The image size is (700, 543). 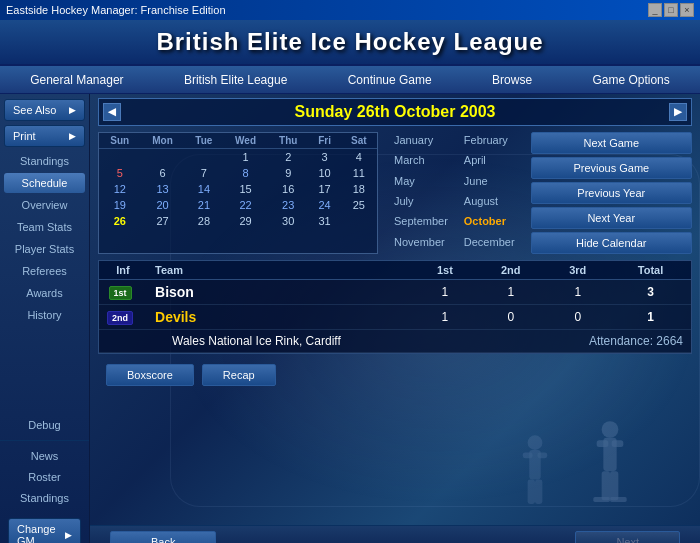 I want to click on sidebar-item-awards: Awards, so click(x=44, y=293).